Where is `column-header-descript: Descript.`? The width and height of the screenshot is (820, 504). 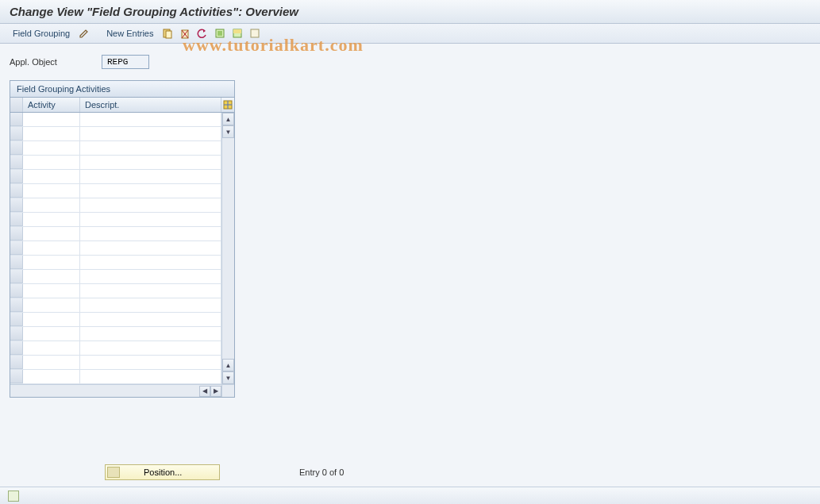 column-header-descript: Descript. is located at coordinates (151, 105).